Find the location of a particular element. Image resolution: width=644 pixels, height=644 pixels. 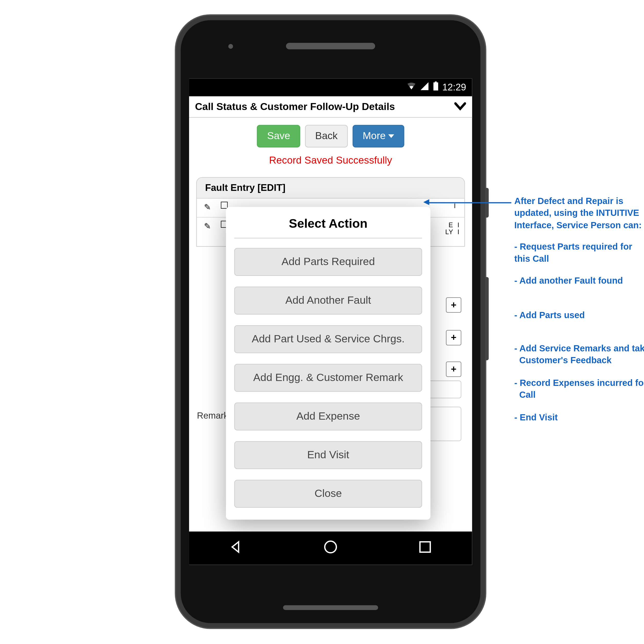

flash-message: Record Saved Successfully is located at coordinates (331, 162).